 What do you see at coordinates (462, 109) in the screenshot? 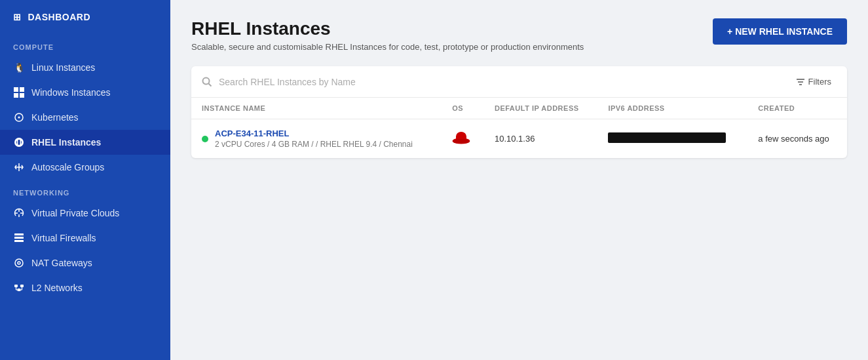
I see `col-os: OS` at bounding box center [462, 109].